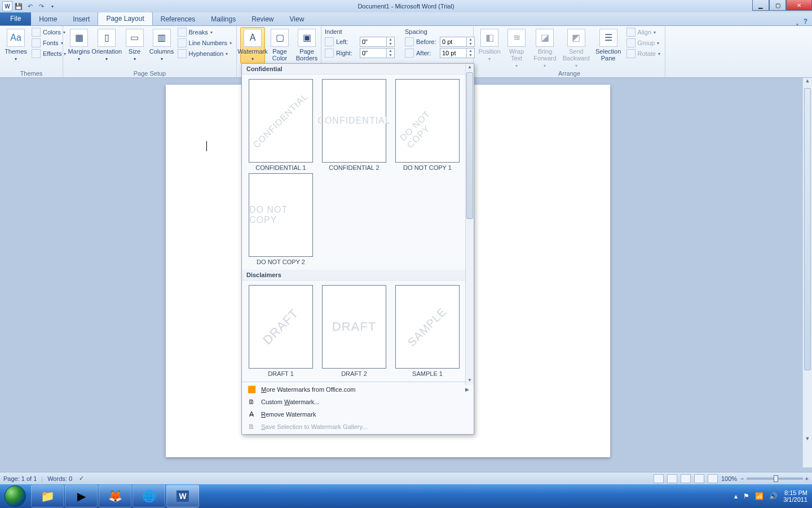 This screenshot has height=508, width=812. Describe the element at coordinates (263, 19) in the screenshot. I see `tab-review: Review` at that location.